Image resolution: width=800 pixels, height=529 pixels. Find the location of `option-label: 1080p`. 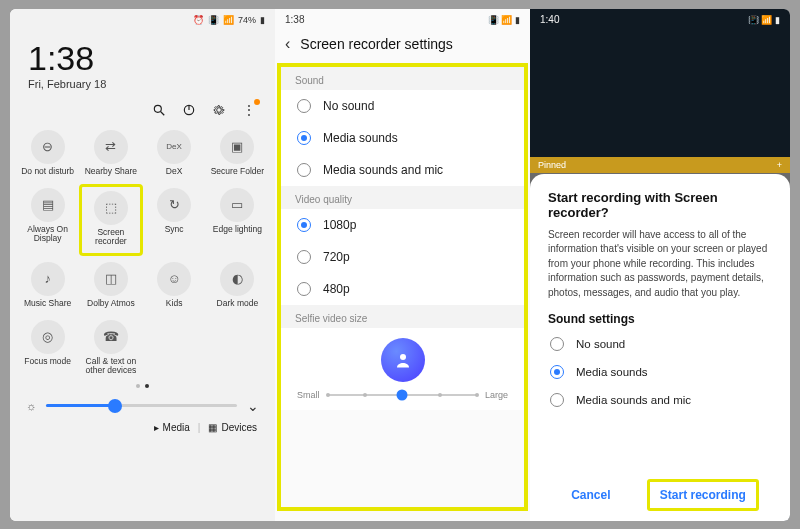

option-label: 1080p is located at coordinates (340, 225).